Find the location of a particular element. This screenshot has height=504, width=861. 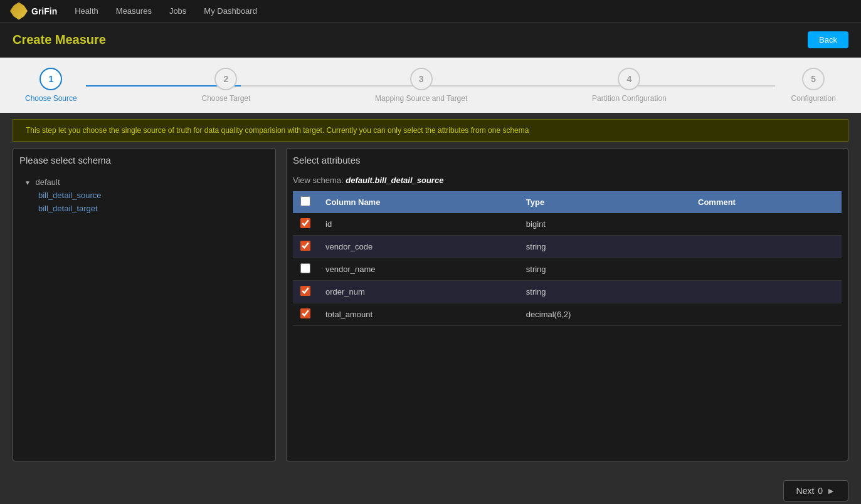

step-4-label: Partition Configuration is located at coordinates (630, 98).